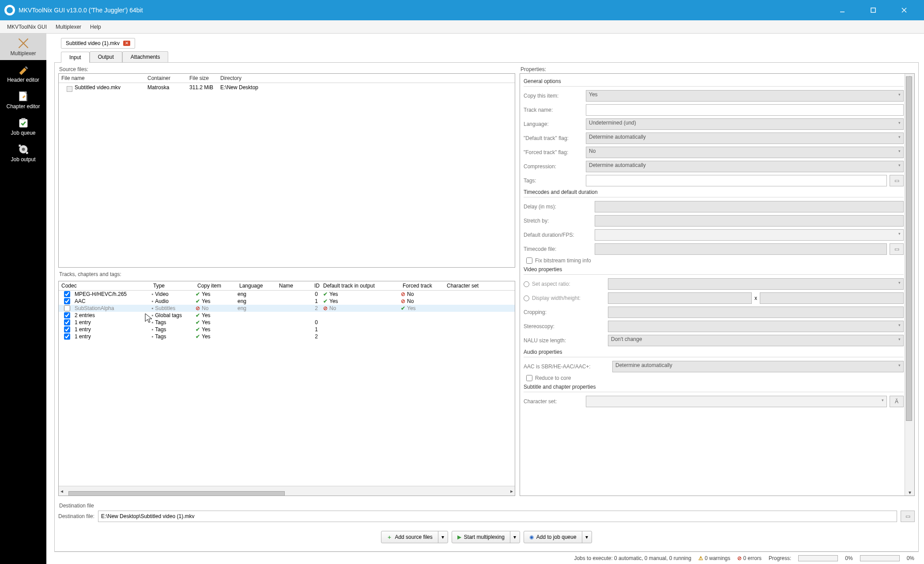  What do you see at coordinates (909, 249) in the screenshot?
I see `vscroll-thumb` at bounding box center [909, 249].